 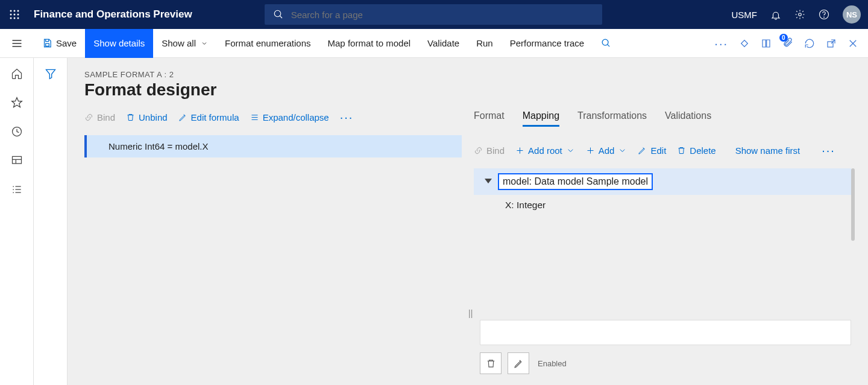 I want to click on delete-label: Delete, so click(x=703, y=151).